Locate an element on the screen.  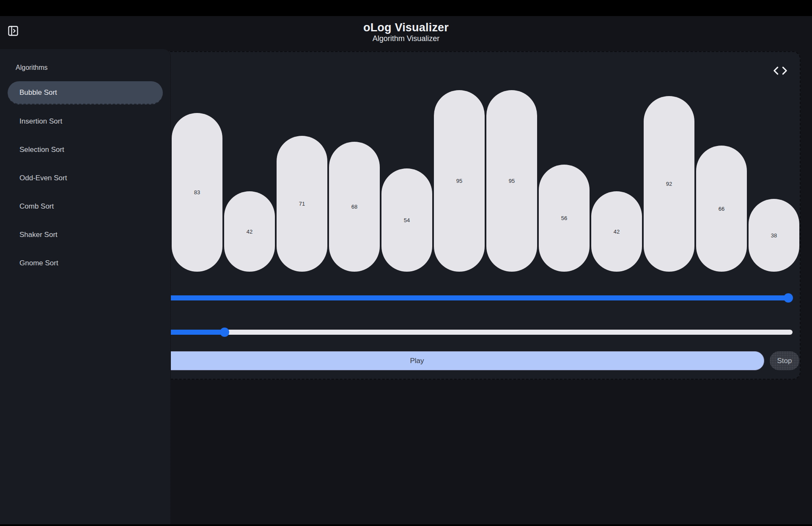
view-code-button is located at coordinates (780, 71).